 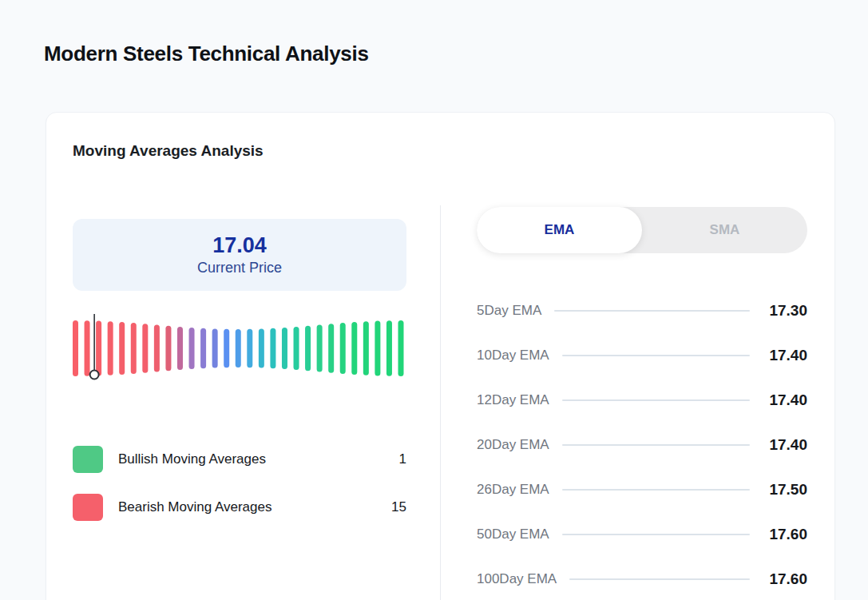 What do you see at coordinates (642, 230) in the screenshot?
I see `ma-type-tabs: EMASMA` at bounding box center [642, 230].